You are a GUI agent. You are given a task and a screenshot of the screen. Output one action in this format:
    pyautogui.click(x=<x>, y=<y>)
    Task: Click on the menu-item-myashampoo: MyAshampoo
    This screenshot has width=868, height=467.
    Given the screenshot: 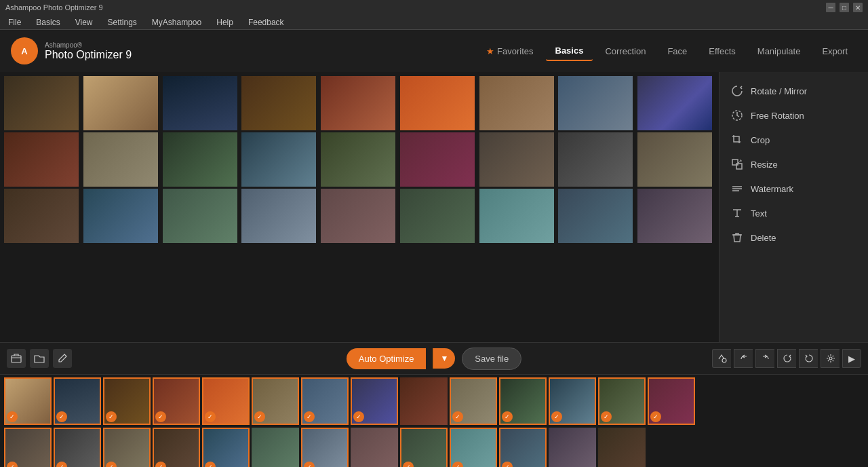 What is the action you would take?
    pyautogui.click(x=176, y=22)
    